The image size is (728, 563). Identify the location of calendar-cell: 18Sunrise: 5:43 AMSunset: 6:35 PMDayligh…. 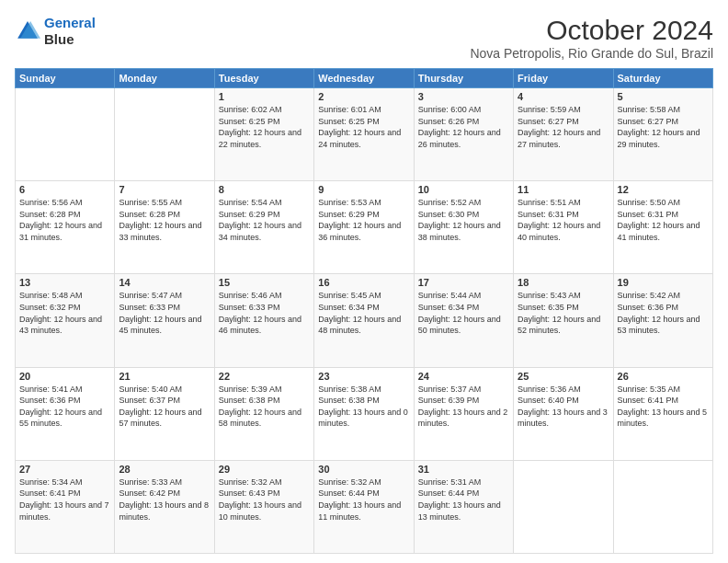
(563, 320).